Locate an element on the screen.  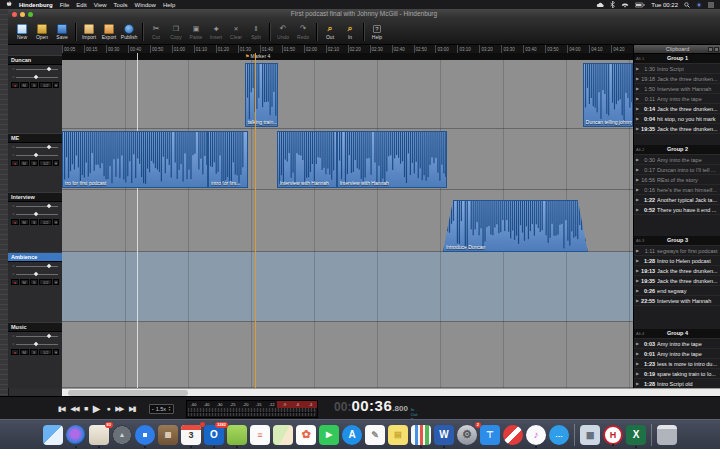
keynote-dock-icon: ⊤ is located at coordinates (490, 435).